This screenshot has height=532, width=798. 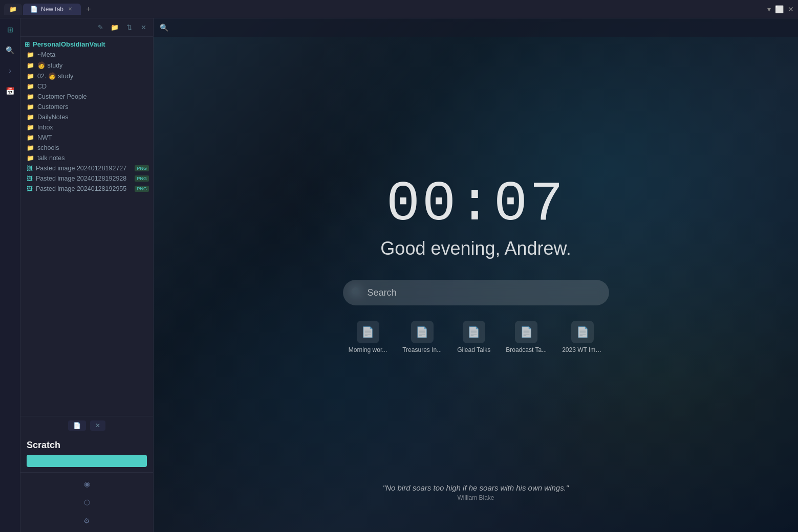 What do you see at coordinates (791, 9) in the screenshot?
I see `close-window-icon: ✕` at bounding box center [791, 9].